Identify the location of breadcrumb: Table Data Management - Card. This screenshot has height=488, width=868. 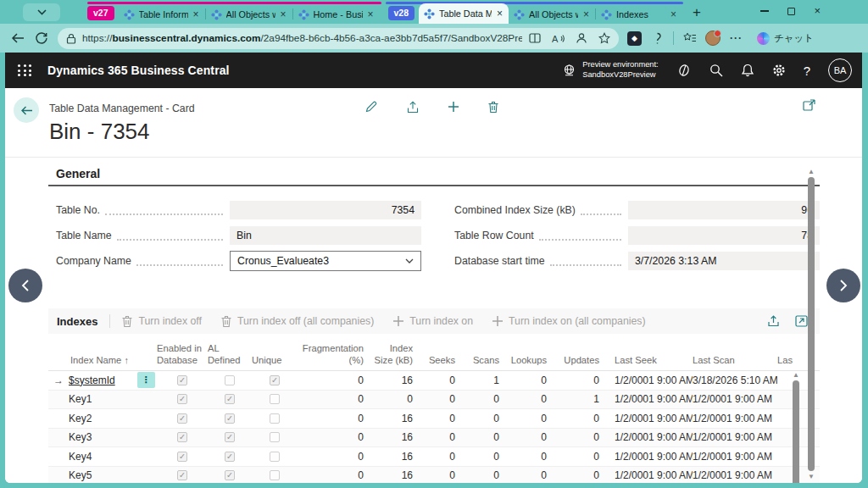
(122, 108).